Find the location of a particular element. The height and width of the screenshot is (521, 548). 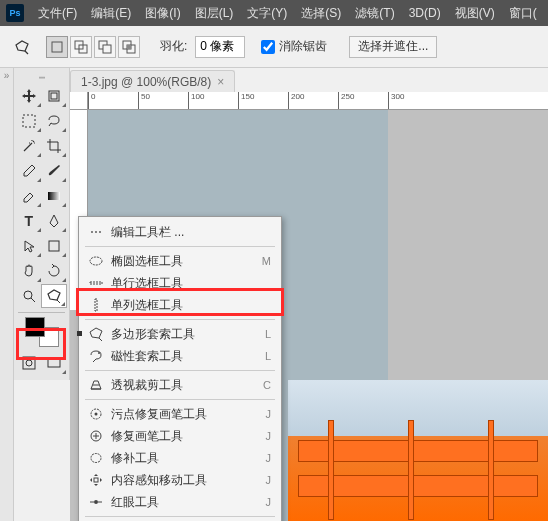

ctx-item-move: 内容感知移动工具J is located at coordinates (180, 480).